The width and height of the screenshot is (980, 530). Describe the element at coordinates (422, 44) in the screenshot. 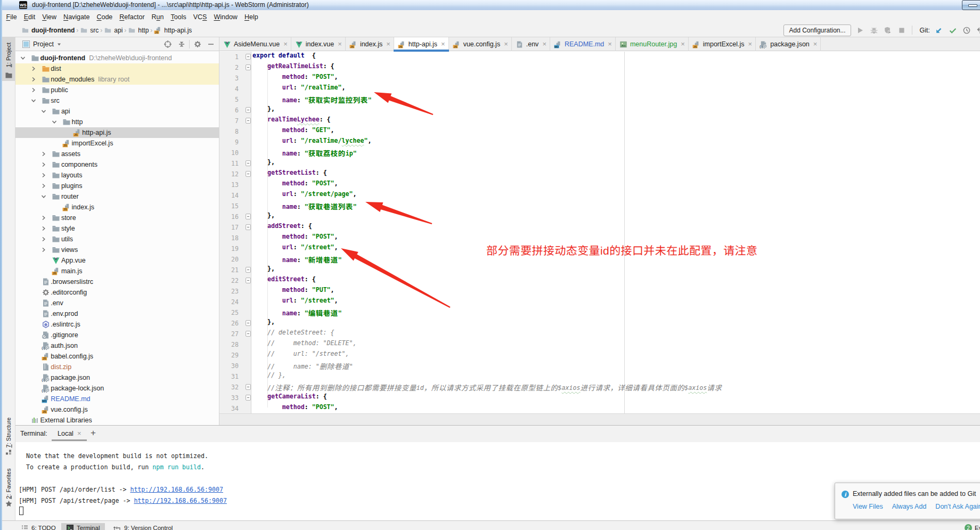

I see `editor-tab-http-api.js: JShttp-api.js×` at that location.